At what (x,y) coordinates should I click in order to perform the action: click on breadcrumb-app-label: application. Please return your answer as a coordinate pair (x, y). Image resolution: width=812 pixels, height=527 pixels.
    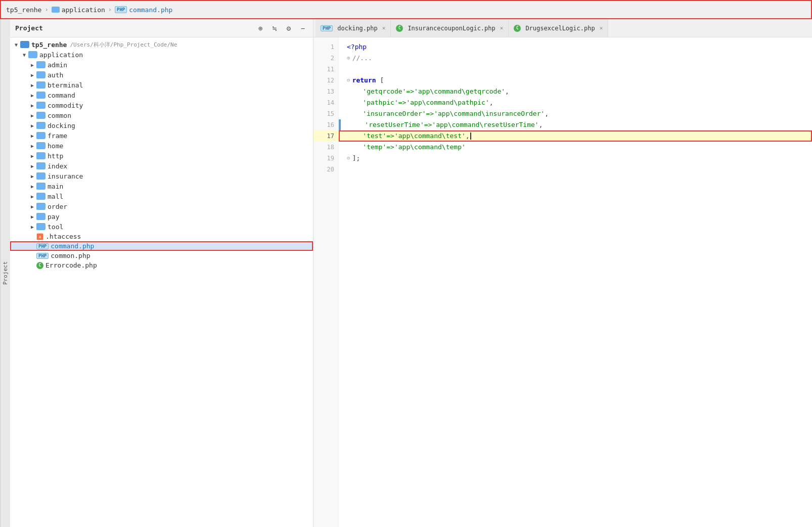
    Looking at the image, I should click on (83, 10).